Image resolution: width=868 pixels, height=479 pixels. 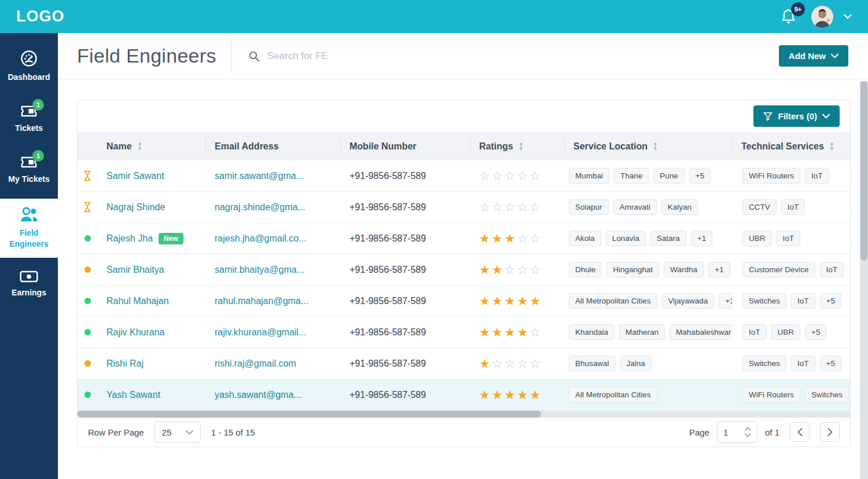 What do you see at coordinates (259, 270) in the screenshot?
I see `engineer-email-link: samir.bhaitya@gma...` at bounding box center [259, 270].